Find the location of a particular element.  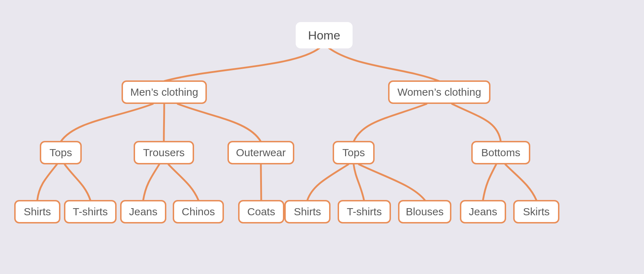

node-label: Men’s clothing is located at coordinates (164, 92).